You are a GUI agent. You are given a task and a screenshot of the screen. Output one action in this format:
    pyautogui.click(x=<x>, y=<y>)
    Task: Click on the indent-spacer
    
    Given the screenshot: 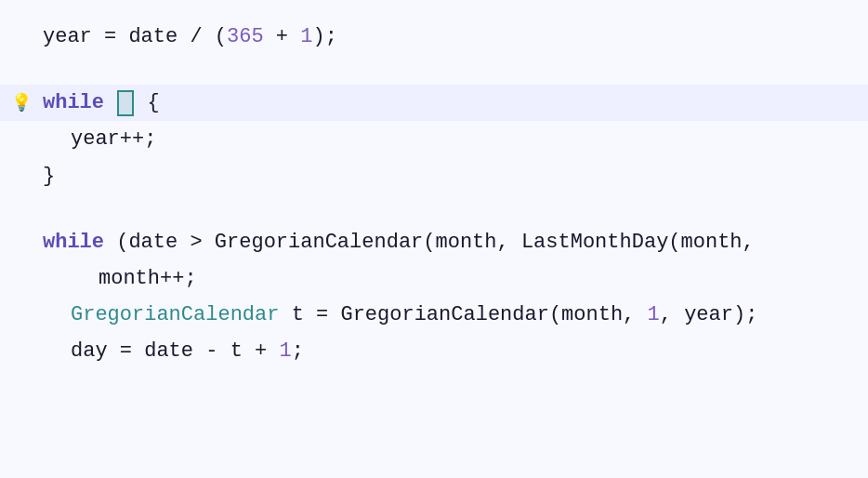 What is the action you would take?
    pyautogui.click(x=57, y=139)
    